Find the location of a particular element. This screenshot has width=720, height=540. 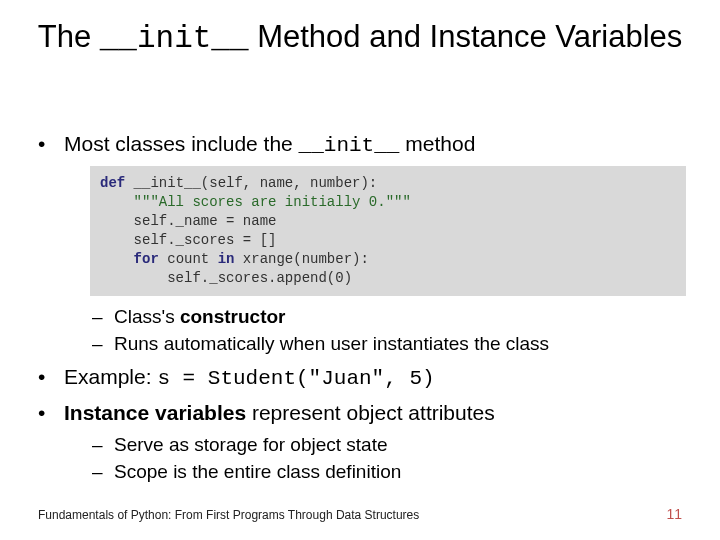

code-line5-mid: count is located at coordinates (188, 259).